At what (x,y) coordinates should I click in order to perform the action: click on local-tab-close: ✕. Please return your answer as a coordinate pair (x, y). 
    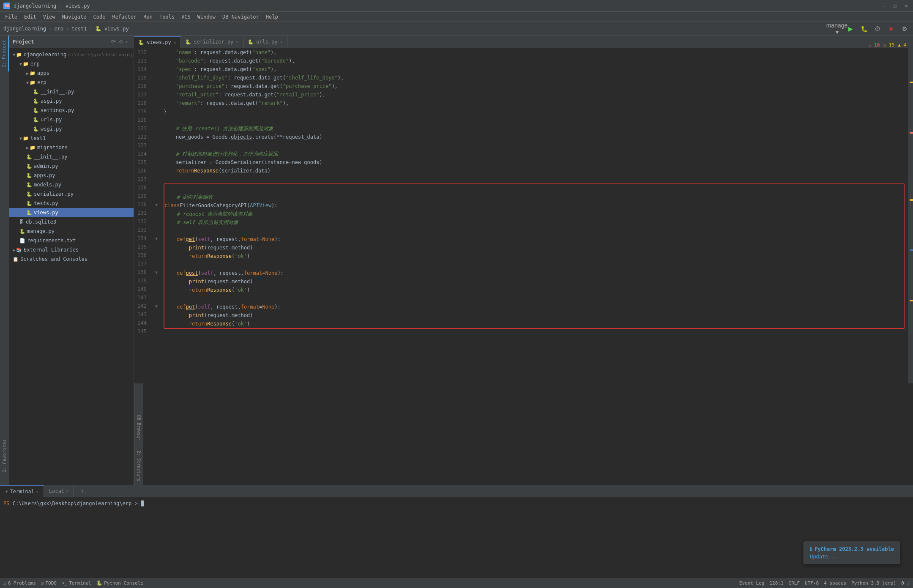
    Looking at the image, I should click on (67, 491).